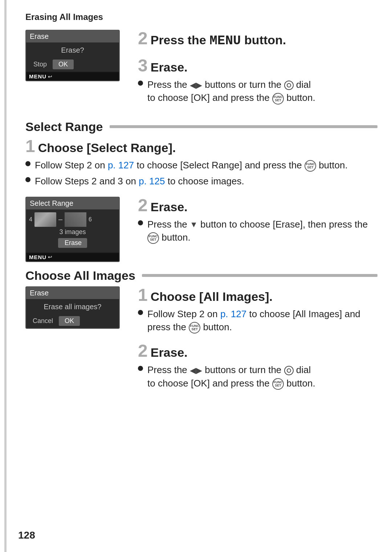 Image resolution: width=392 pixels, height=552 pixels. What do you see at coordinates (258, 295) in the screenshot?
I see `choose-all-step-1-heading: 1 Choose [All Images].` at bounding box center [258, 295].